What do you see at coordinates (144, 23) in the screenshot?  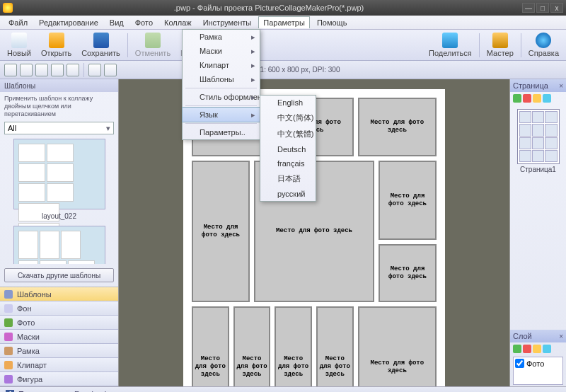 I see `menu-photo: Фото` at bounding box center [144, 23].